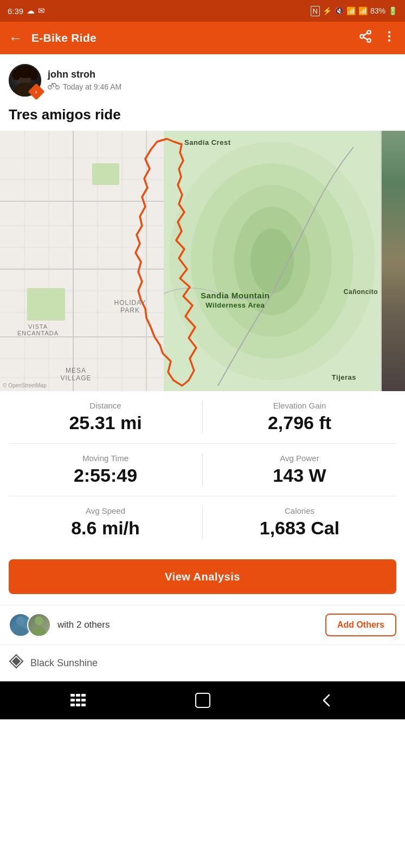 The image size is (405, 868). I want to click on view-analysis-button: View Analysis, so click(203, 577).